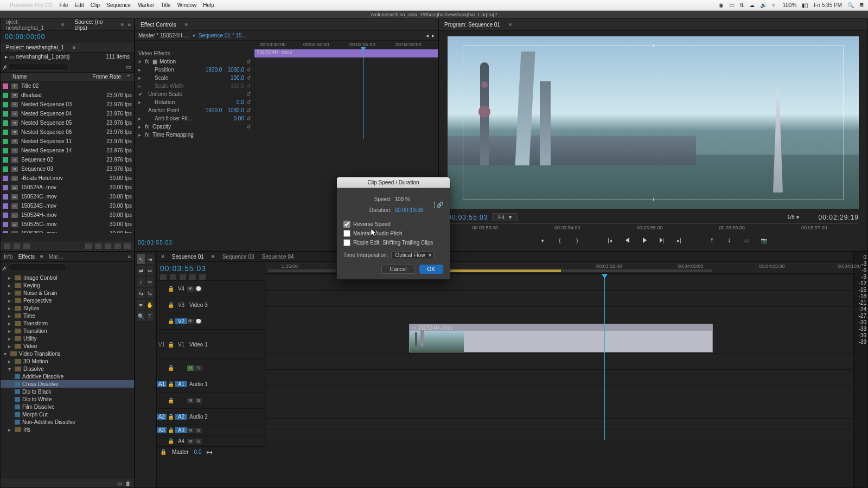 The image size is (868, 488). I want to click on trash-icon: 🗑, so click(128, 484).